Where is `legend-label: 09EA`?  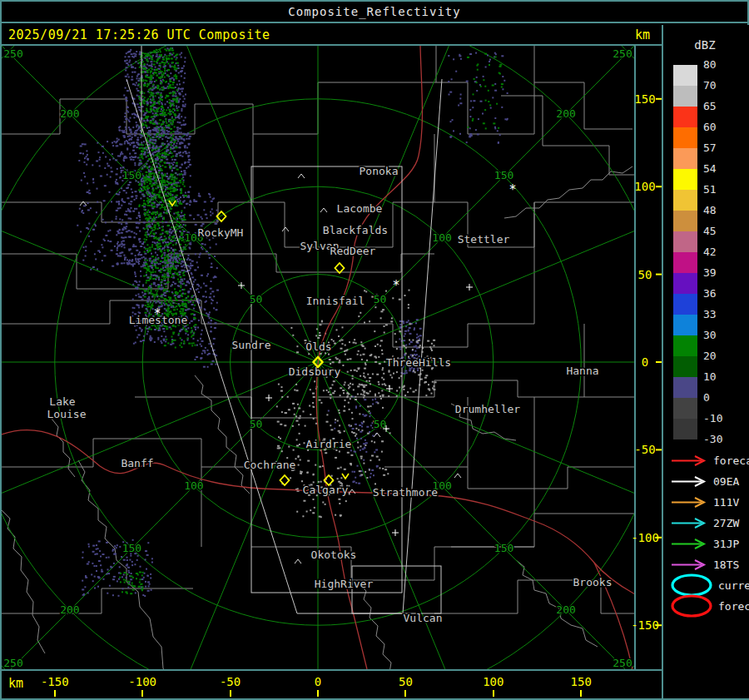 legend-label: 09EA is located at coordinates (726, 481).